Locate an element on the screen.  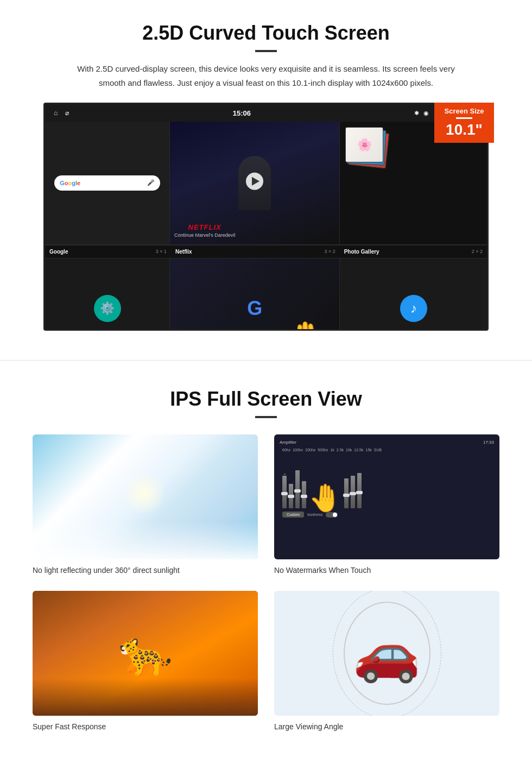
google-g-icon: G is located at coordinates (255, 308).